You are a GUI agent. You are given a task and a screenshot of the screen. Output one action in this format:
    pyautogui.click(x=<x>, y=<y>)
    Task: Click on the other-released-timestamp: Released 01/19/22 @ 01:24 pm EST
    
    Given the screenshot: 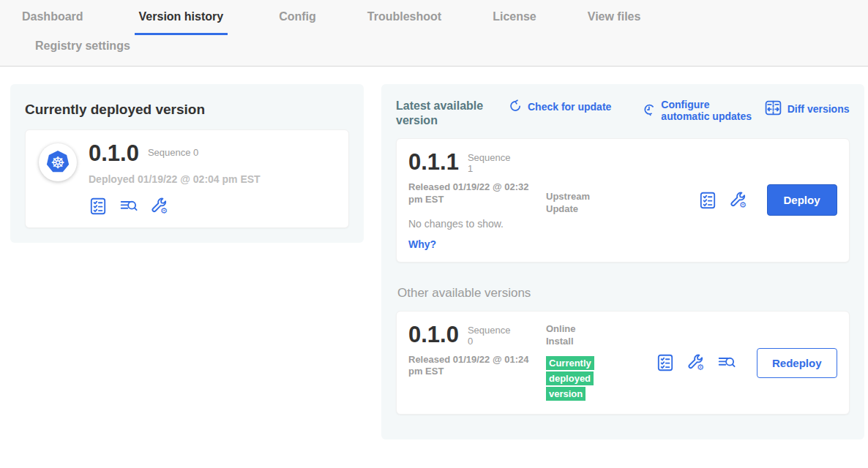 What is the action you would take?
    pyautogui.click(x=473, y=366)
    